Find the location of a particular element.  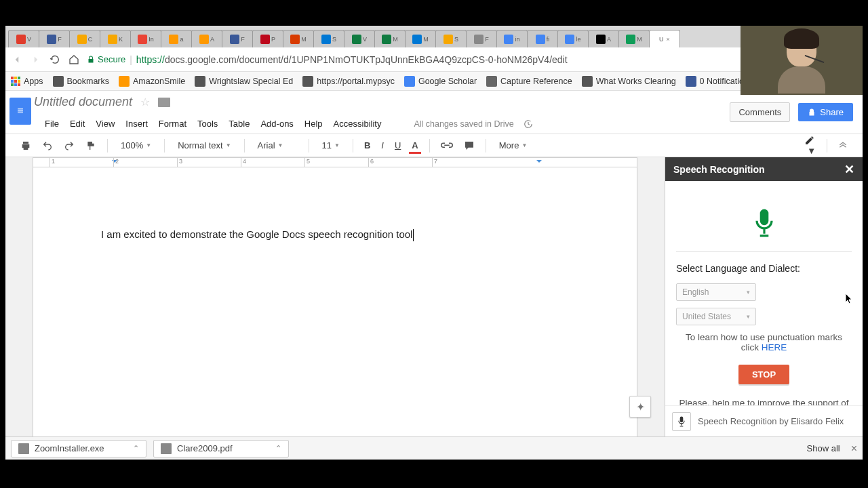

insert-comment-icon is located at coordinates (469, 146).